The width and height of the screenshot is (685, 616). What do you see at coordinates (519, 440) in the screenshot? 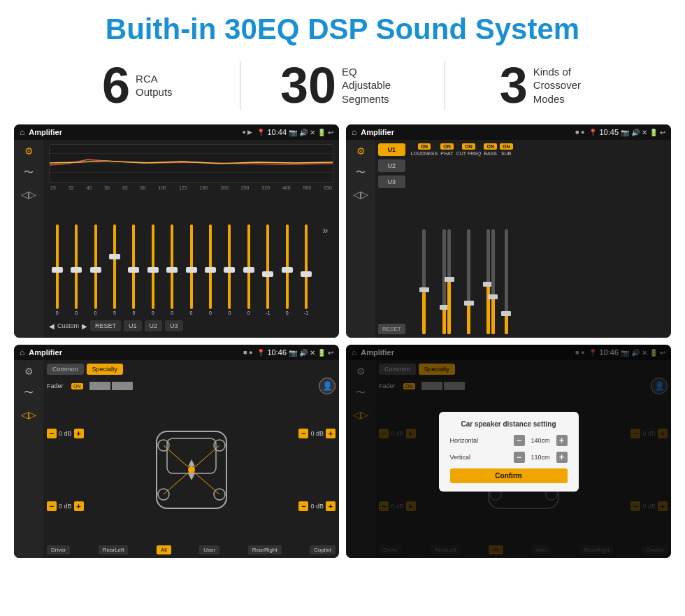
I see `horizontal-minus: −` at bounding box center [519, 440].